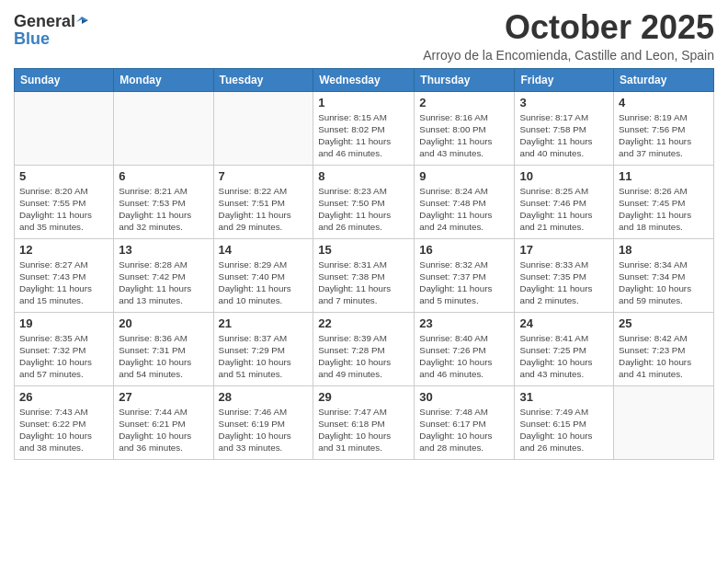 The image size is (728, 563). I want to click on day-info: Sunrise: 8:24 AM Sunset: 7:48 PM Dayligh…, so click(464, 210).